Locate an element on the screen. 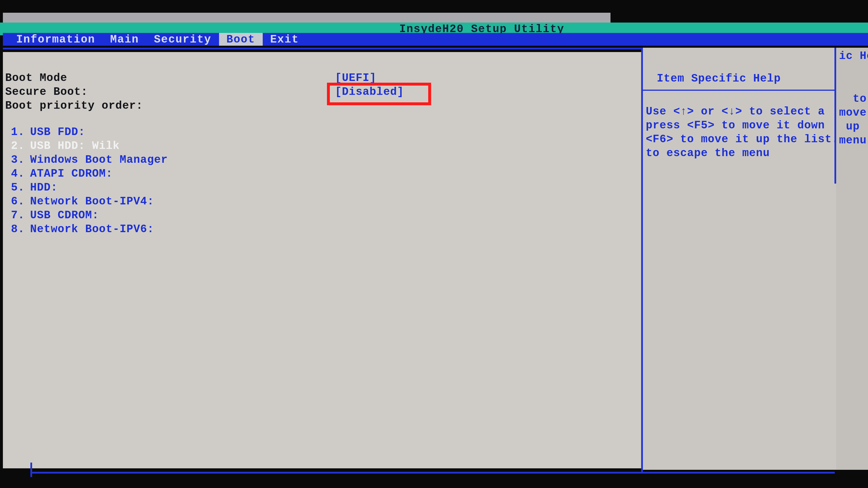 The height and width of the screenshot is (488, 868). help-divider is located at coordinates (753, 90).